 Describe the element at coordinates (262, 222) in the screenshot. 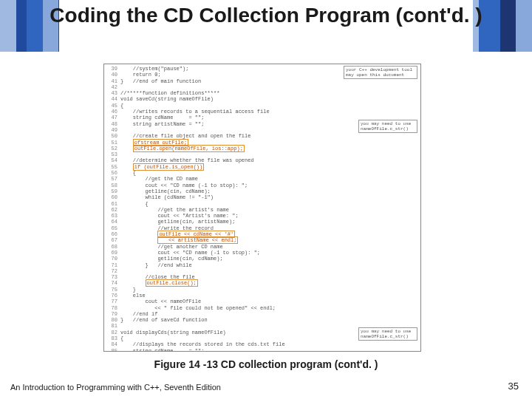

I see `code-line: 64 getline(cin, artistName);` at that location.